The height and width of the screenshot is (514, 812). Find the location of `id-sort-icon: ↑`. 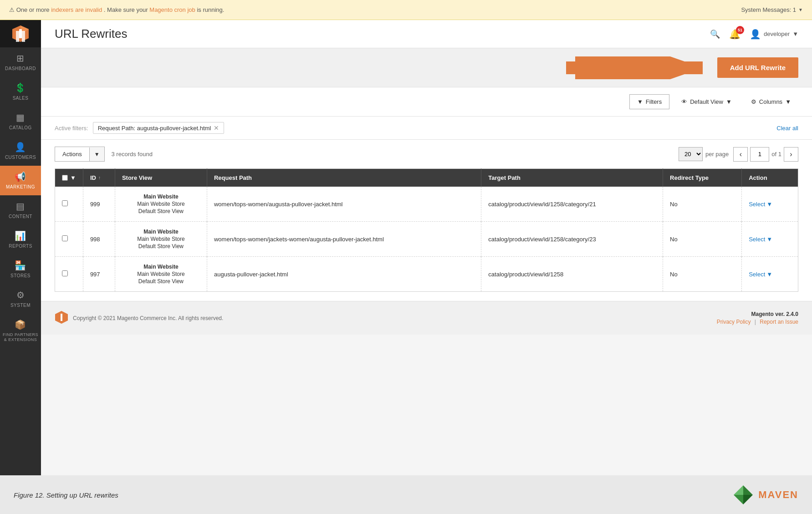

id-sort-icon: ↑ is located at coordinates (99, 178).